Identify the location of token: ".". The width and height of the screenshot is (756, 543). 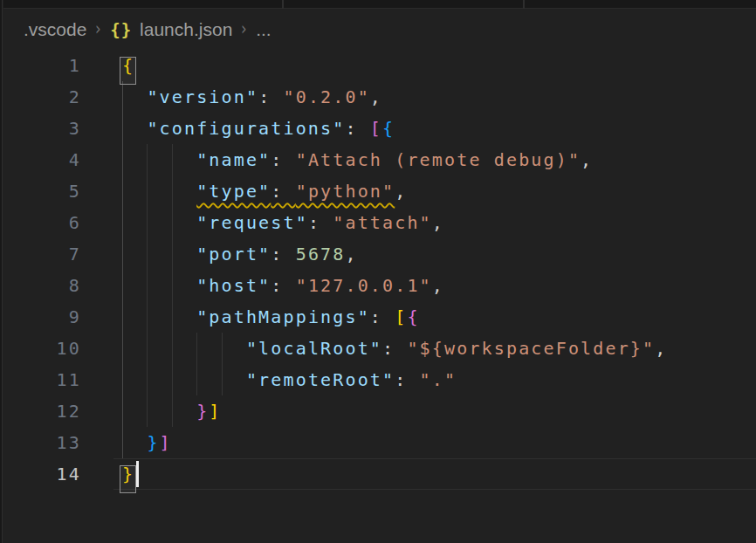
(438, 380).